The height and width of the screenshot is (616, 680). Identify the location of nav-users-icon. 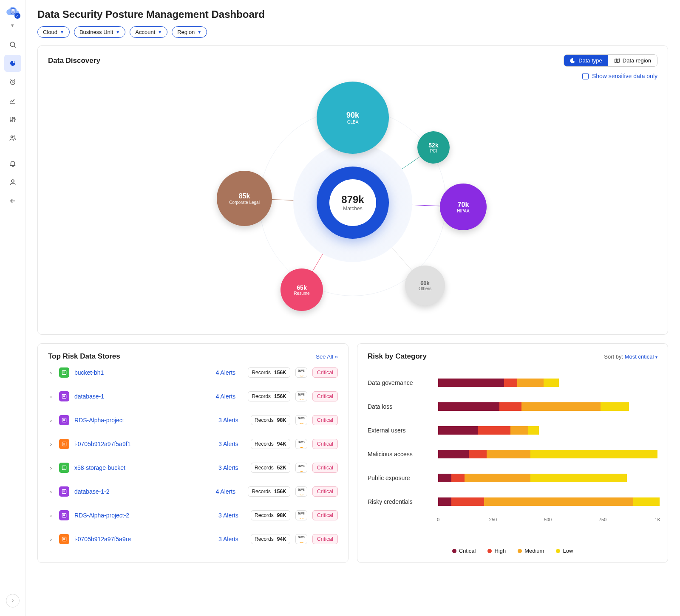
(13, 138).